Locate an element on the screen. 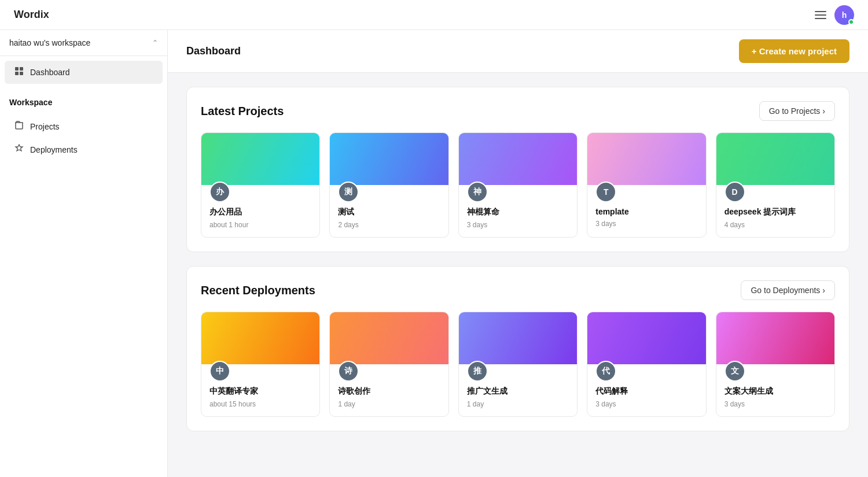 This screenshot has width=868, height=477. project-name: 推广文生成 is located at coordinates (518, 391).